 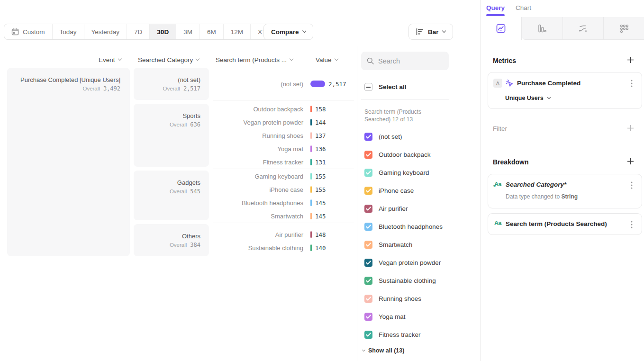 I want to click on list-item-fitness-tracker: Fitness tracker, so click(x=419, y=334).